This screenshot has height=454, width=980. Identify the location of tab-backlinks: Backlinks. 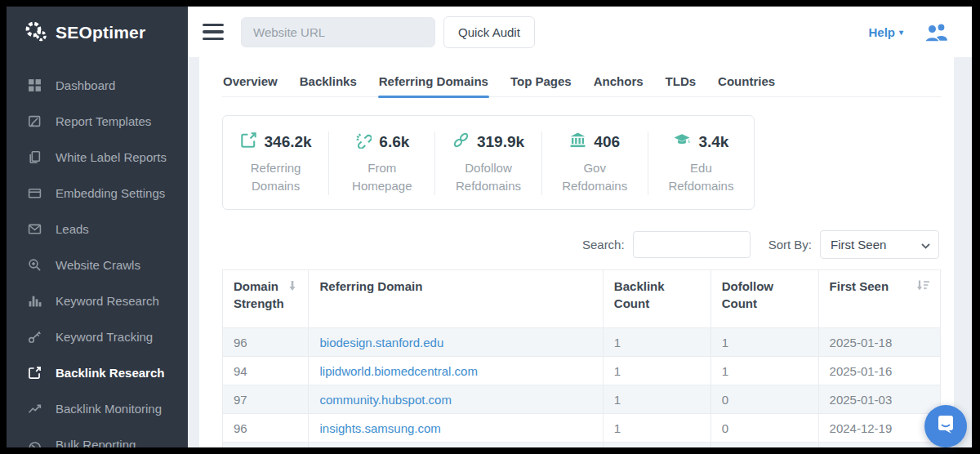
(328, 82).